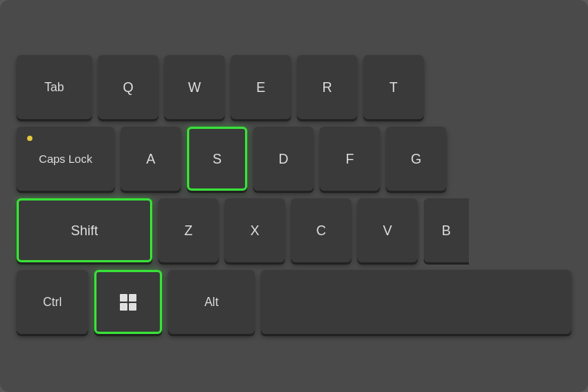  I want to click on key-space, so click(416, 302).